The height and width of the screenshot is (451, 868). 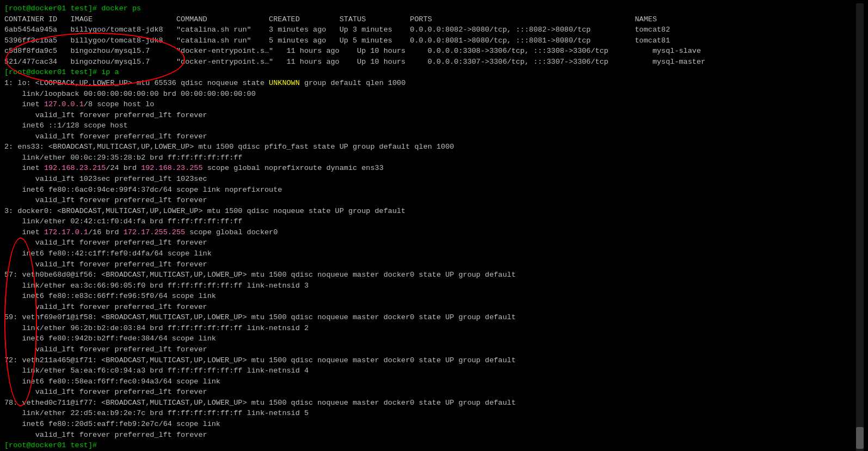 I want to click on terminal-line-12: inet6 ::1/128 scope host, so click(x=434, y=126).